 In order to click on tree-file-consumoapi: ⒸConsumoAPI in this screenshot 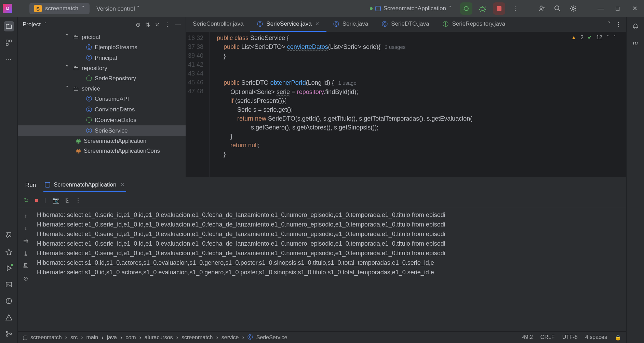, I will do `click(102, 99)`.